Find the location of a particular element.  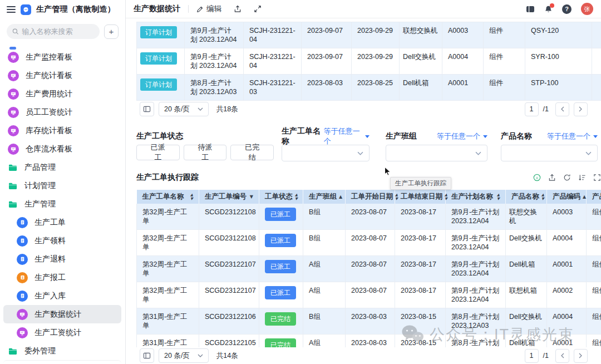

document-icon is located at coordinates (22, 296).